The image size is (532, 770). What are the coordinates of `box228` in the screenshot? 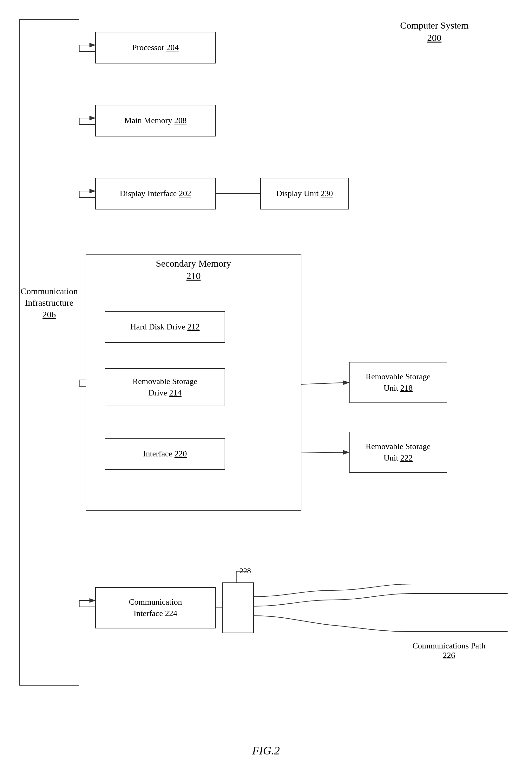 It's located at (238, 608).